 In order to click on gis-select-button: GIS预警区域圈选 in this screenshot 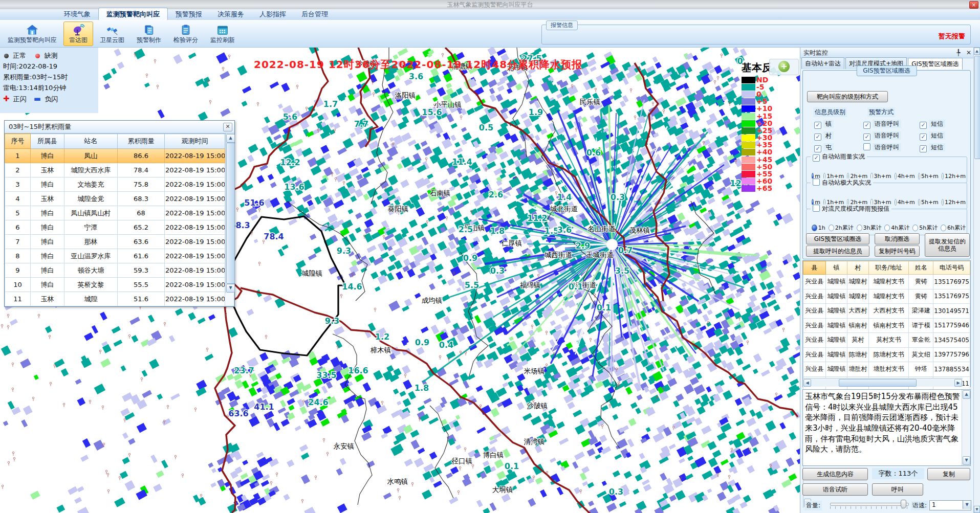, I will do `click(838, 239)`.